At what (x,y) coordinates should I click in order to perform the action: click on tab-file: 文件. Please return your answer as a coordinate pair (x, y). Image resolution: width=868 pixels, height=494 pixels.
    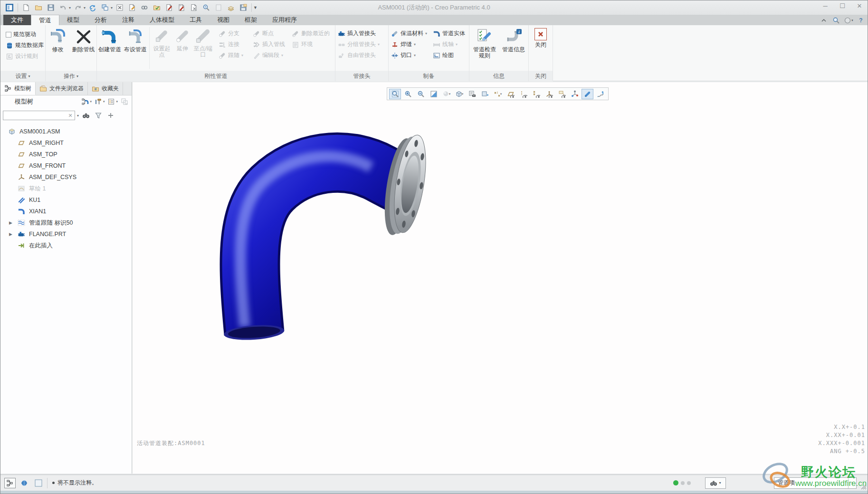
    Looking at the image, I should click on (17, 20).